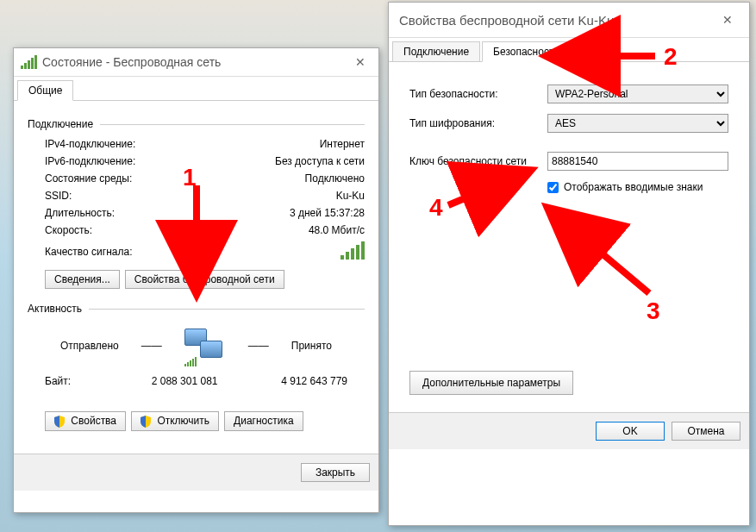  What do you see at coordinates (167, 213) in the screenshot?
I see `duration-label: Длительность:` at bounding box center [167, 213].